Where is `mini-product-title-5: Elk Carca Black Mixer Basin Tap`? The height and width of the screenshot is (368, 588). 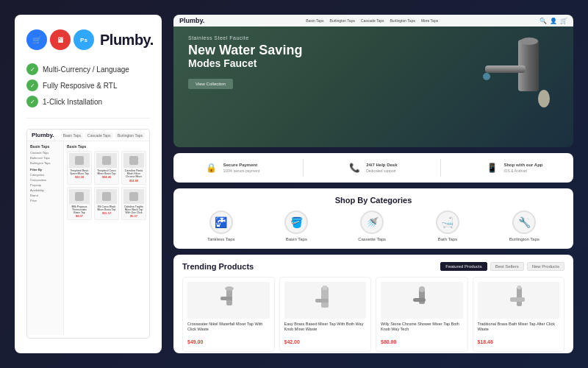
mini-product-title-5: Elk Carca Black Mixer Basin Tap is located at coordinates (107, 208).